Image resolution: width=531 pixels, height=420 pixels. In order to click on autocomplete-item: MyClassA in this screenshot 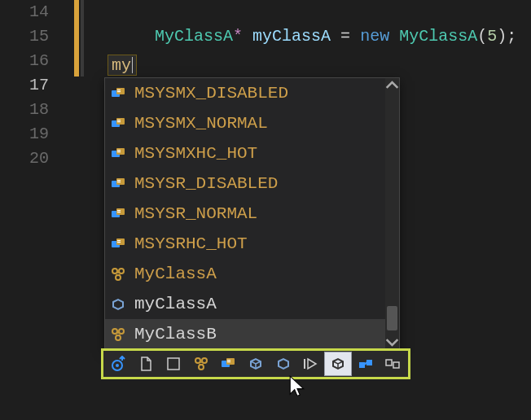, I will do `click(252, 273)`.